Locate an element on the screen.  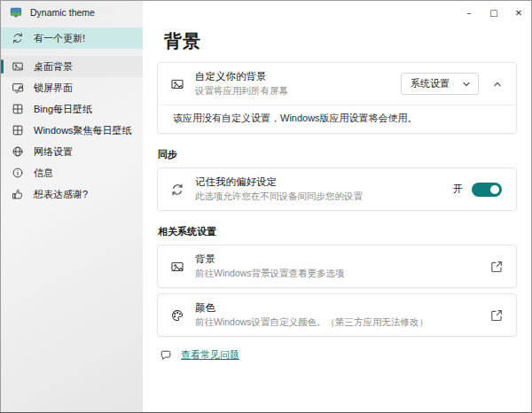
sidebar-item-spotlight-daily-wallpaper: Windows聚焦每日壁纸 is located at coordinates (72, 130).